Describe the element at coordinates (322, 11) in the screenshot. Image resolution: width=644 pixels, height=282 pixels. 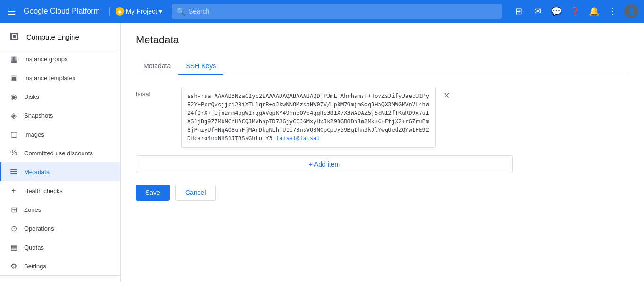
I see `topbar: ☰ Google Cloud Platform ◆ My Project ▾ 🔍…` at that location.